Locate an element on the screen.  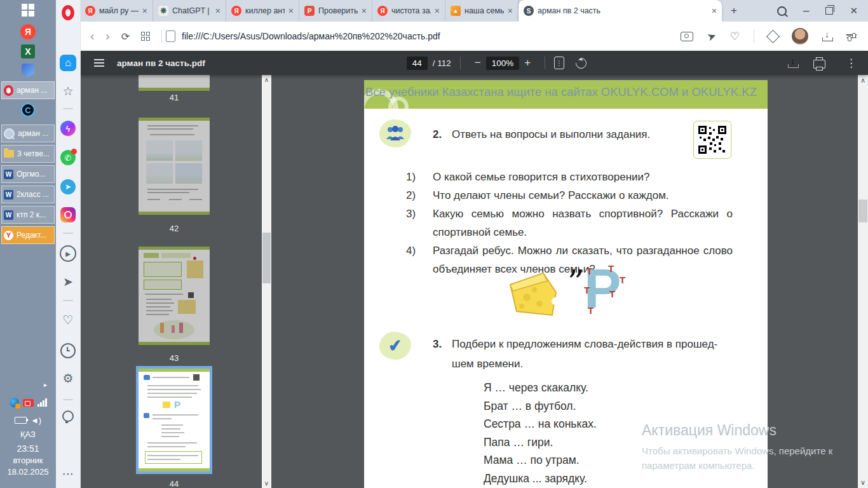
close-button: ✕ is located at coordinates (854, 11).